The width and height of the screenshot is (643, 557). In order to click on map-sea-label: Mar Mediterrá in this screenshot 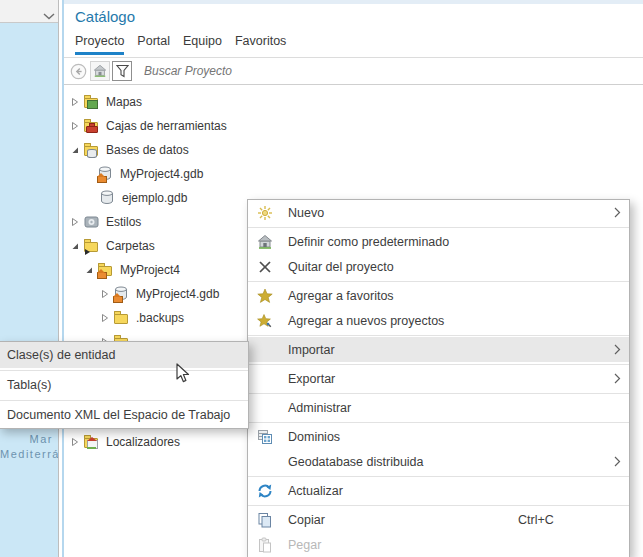, I will do `click(26, 447)`.